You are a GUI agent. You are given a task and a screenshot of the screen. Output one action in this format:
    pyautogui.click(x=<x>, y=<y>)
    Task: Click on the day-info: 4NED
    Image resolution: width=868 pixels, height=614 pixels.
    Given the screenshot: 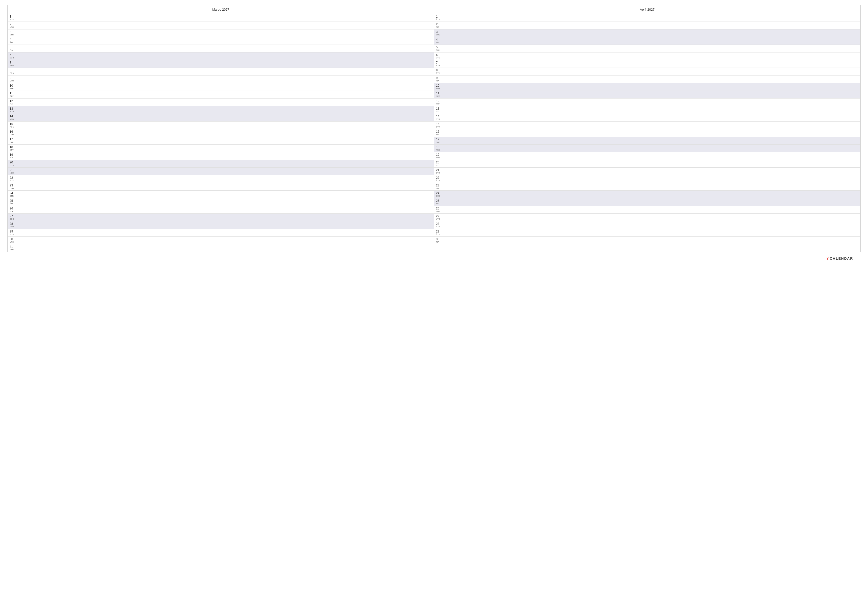 What is the action you would take?
    pyautogui.click(x=440, y=41)
    